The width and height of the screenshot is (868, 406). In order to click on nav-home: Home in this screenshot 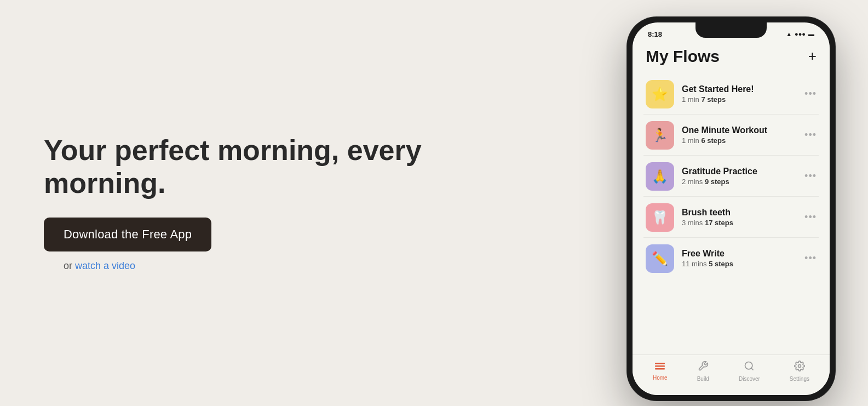, I will do `click(660, 371)`.